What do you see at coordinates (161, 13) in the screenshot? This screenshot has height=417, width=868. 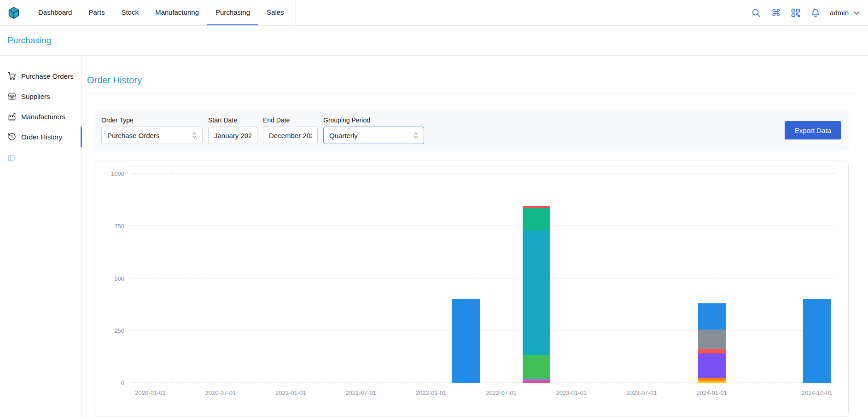 I see `main-nav-tabs: Dashboard Parts Stock Manufacturing Purc…` at bounding box center [161, 13].